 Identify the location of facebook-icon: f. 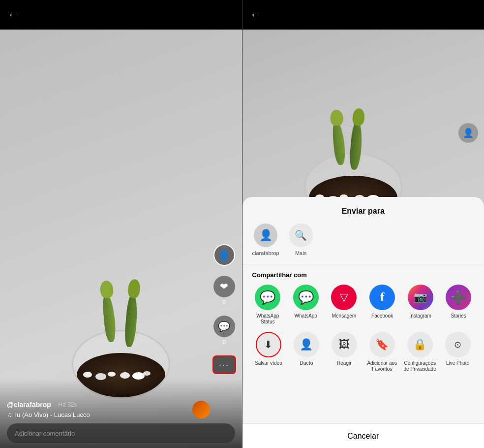
(382, 297).